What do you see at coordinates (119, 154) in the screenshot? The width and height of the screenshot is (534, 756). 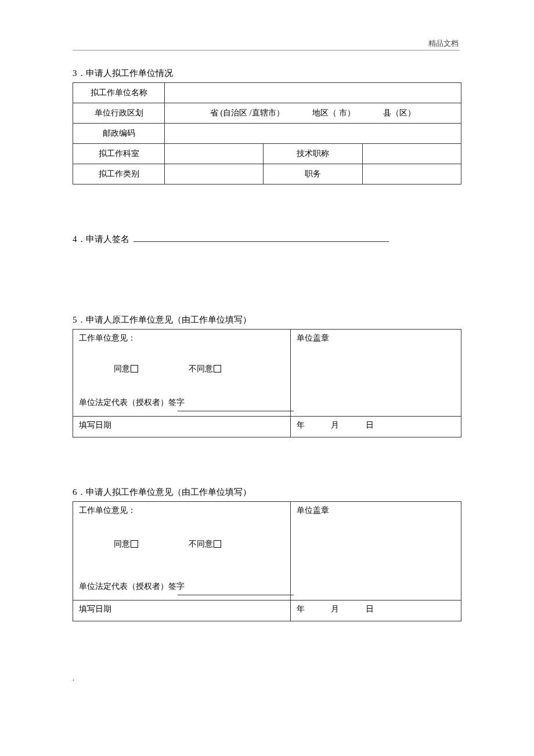 I see `department-label: 拟工作科室` at bounding box center [119, 154].